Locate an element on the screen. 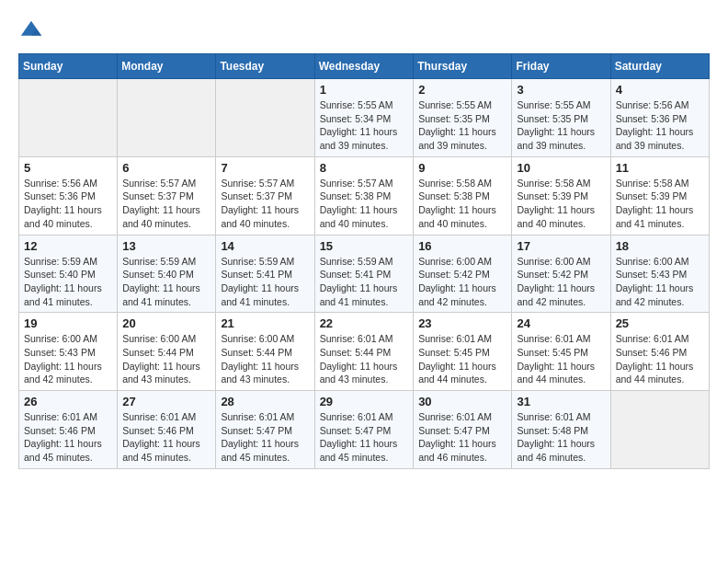  calendar-week-row: 12Sunrise: 5:59 AMSunset: 5:40 PMDayligh… is located at coordinates (364, 274).